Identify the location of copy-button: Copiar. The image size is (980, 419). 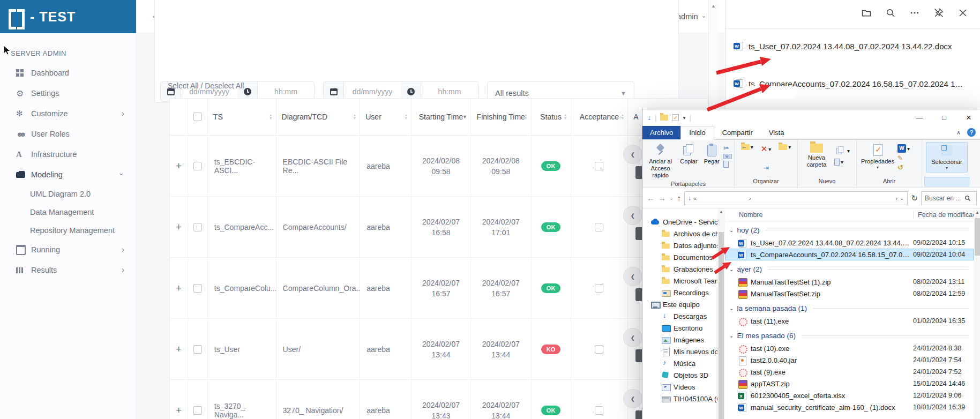
(689, 154).